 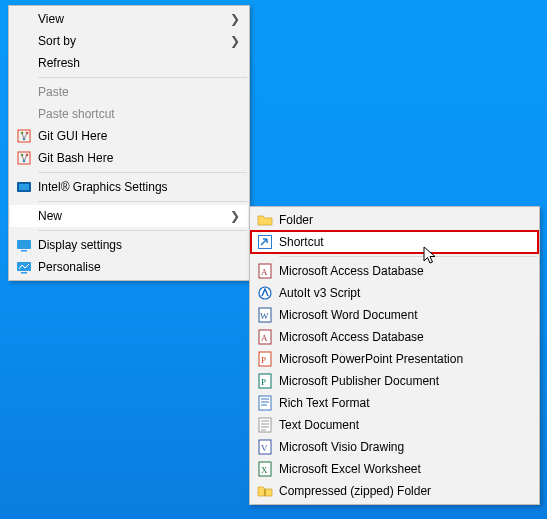 What do you see at coordinates (394, 425) in the screenshot?
I see `submenu-item-text: Text Document` at bounding box center [394, 425].